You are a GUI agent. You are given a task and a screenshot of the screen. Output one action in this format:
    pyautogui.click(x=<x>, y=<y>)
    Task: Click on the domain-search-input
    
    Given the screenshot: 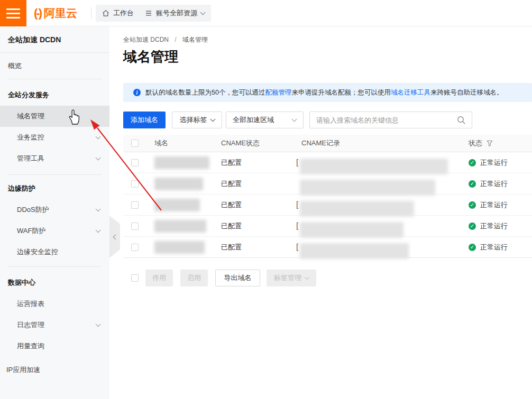 What is the action you would take?
    pyautogui.click(x=391, y=120)
    